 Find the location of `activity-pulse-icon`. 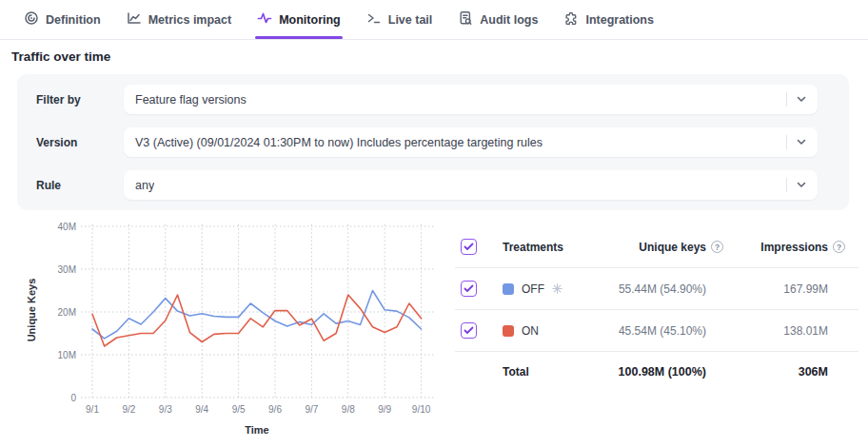

activity-pulse-icon is located at coordinates (265, 19).